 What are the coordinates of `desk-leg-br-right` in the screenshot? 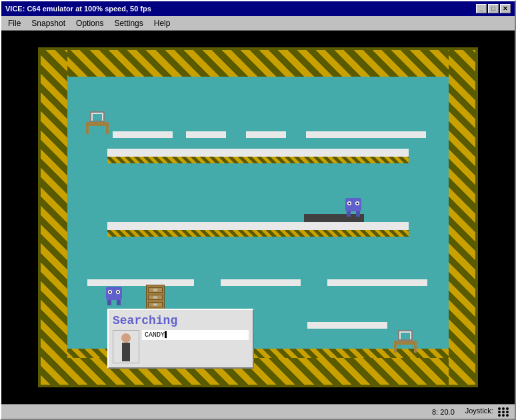 It's located at (415, 349).